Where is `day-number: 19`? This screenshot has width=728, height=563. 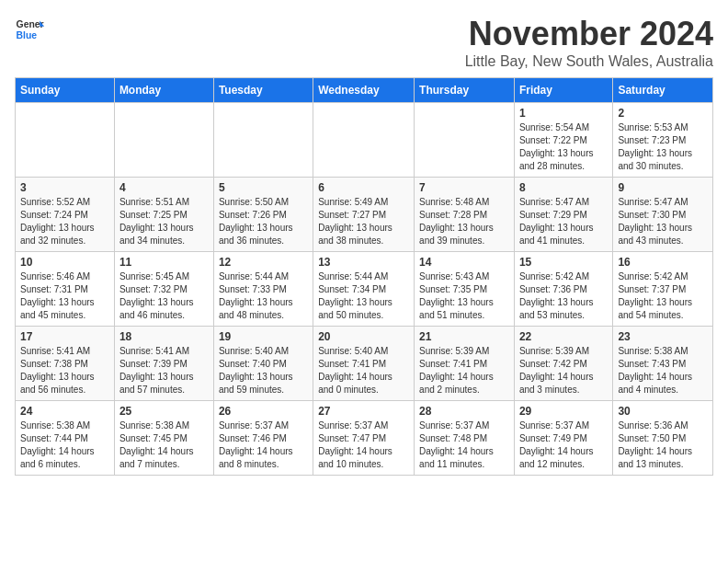
day-number: 19 is located at coordinates (263, 337).